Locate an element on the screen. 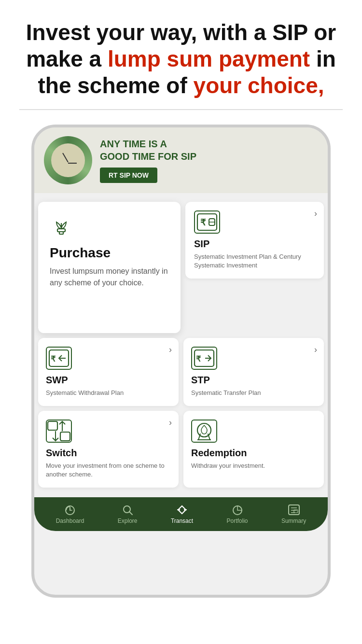  nav-item-transact: Transact is located at coordinates (182, 514).